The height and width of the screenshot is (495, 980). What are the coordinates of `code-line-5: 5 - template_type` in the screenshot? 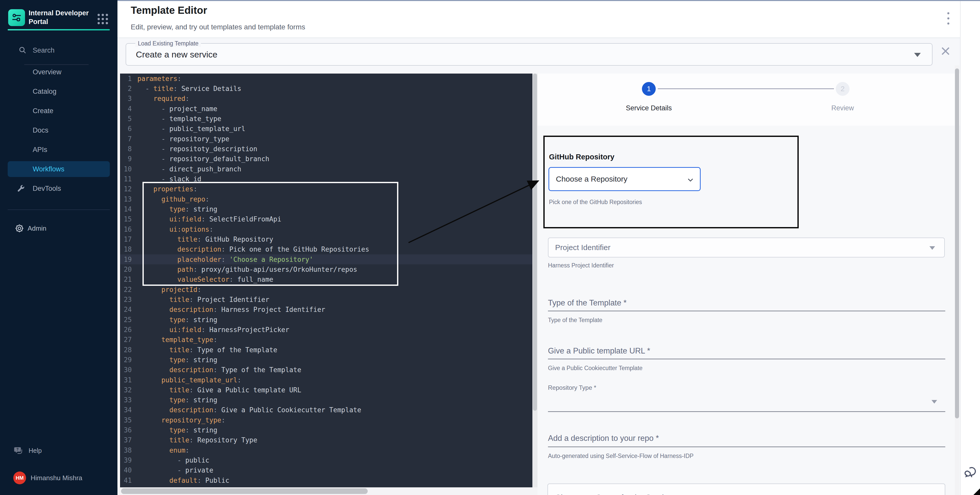 It's located at (326, 119).